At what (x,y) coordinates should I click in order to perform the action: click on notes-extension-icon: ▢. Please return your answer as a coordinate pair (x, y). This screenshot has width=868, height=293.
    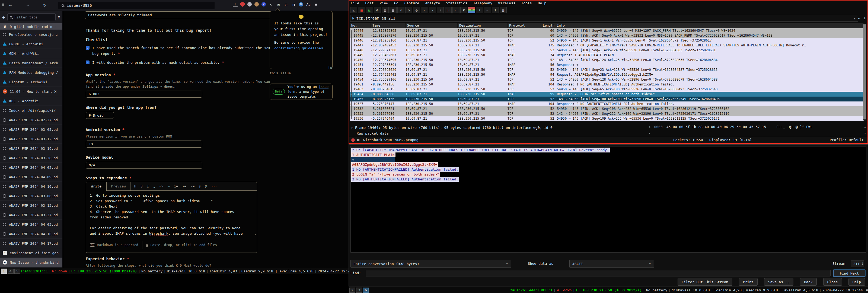
    Looking at the image, I should click on (286, 4).